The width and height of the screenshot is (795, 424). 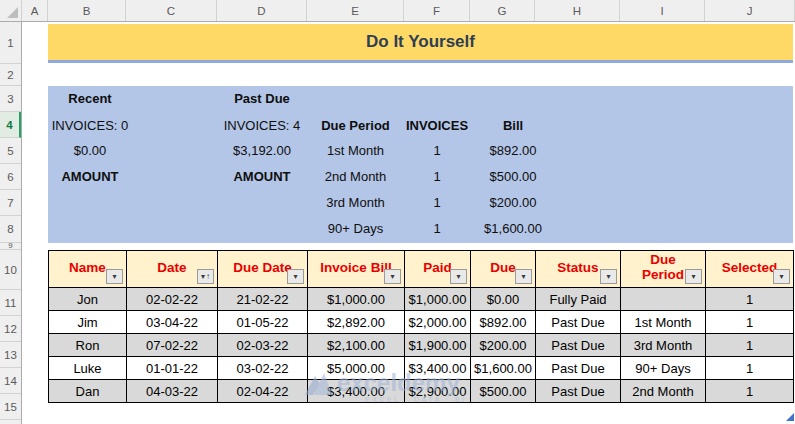 I want to click on cell-paid: $2,000.00, so click(x=438, y=322).